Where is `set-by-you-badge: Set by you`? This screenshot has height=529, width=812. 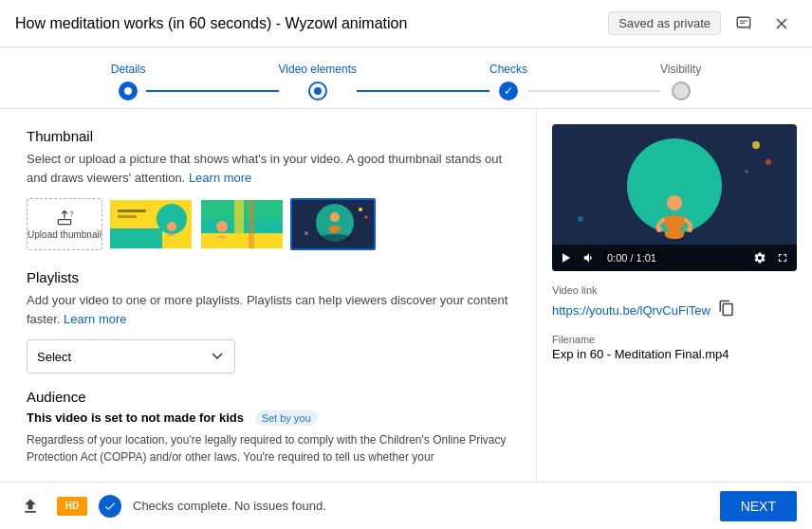
set-by-you-badge: Set by you is located at coordinates (286, 418).